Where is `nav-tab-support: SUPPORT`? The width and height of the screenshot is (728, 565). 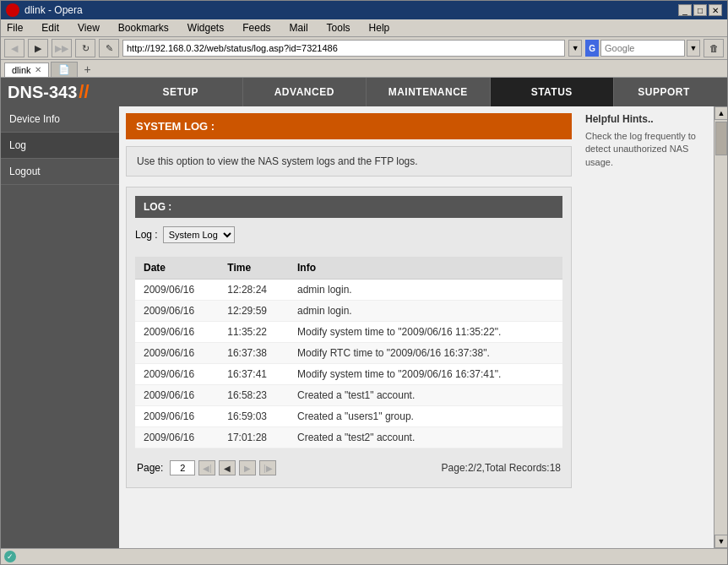 nav-tab-support: SUPPORT is located at coordinates (664, 92).